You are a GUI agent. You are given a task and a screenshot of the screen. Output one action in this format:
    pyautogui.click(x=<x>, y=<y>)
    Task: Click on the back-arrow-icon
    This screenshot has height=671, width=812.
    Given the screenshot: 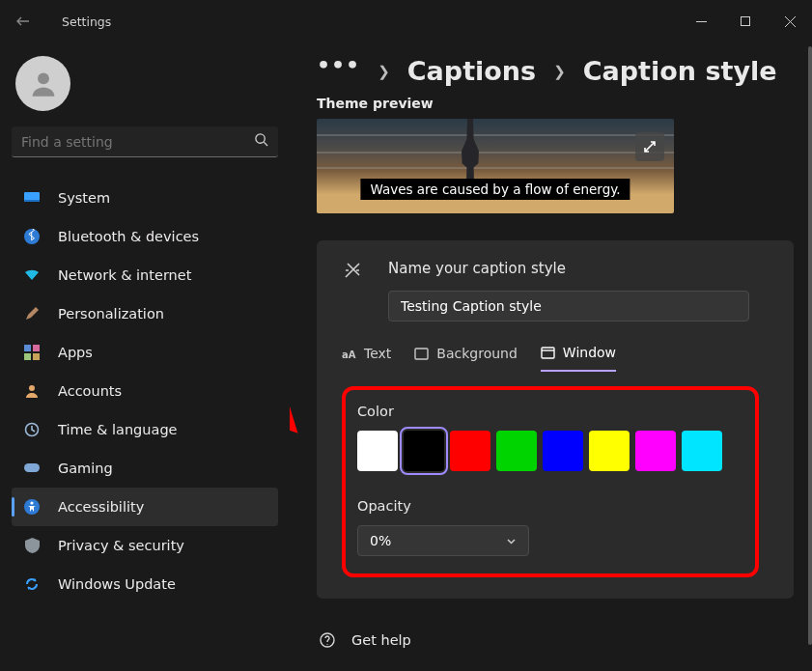 What is the action you would take?
    pyautogui.click(x=23, y=21)
    